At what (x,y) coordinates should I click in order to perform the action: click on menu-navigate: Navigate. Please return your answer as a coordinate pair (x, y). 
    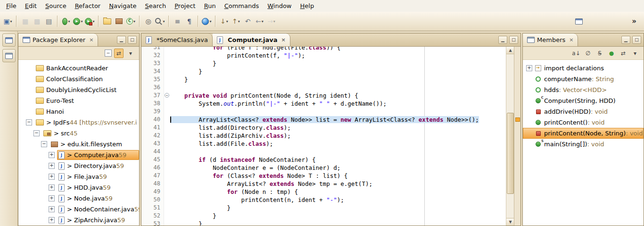
    Looking at the image, I should click on (123, 6).